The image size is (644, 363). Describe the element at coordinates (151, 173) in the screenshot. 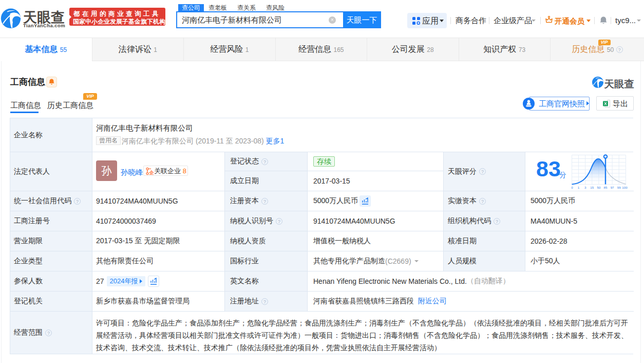

I see `svg-text: 企` at that location.